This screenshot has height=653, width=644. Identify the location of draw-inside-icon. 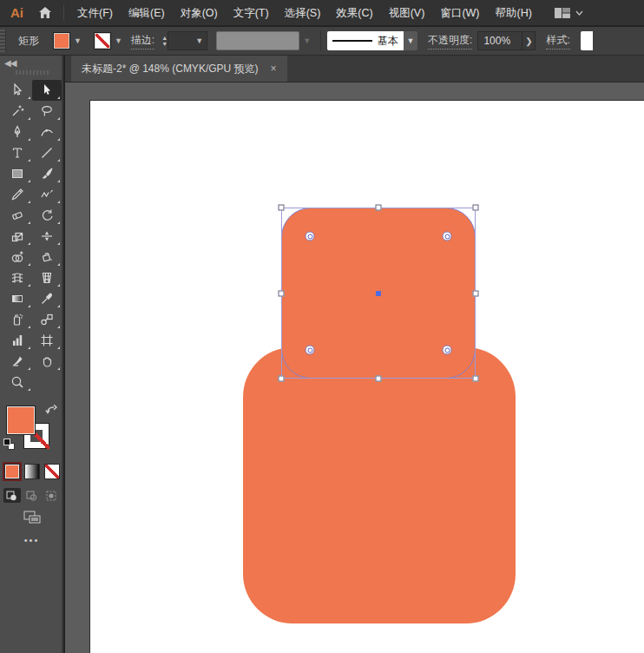
(52, 495).